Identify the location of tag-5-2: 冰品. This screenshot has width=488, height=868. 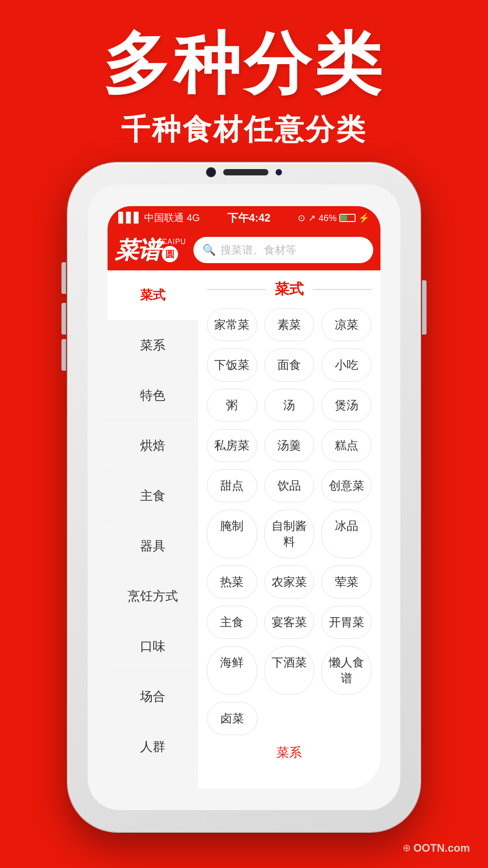
(346, 534).